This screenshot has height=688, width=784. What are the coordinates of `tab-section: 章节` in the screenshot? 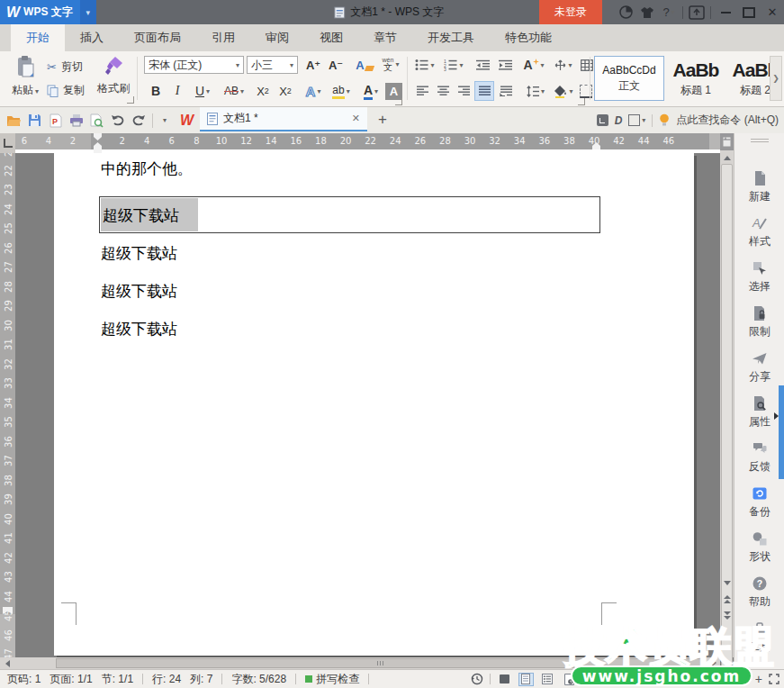 It's located at (385, 38).